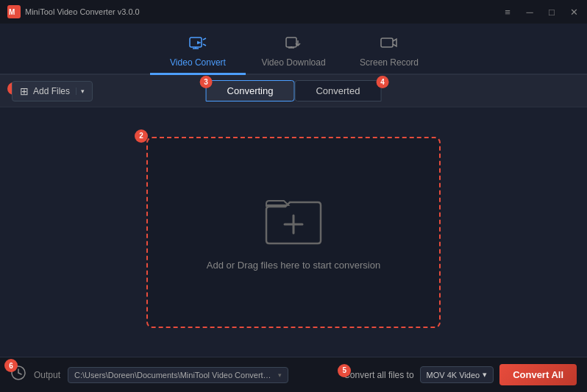 The height and width of the screenshot is (392, 587). What do you see at coordinates (294, 12) in the screenshot?
I see `title-bar: M MiniTool Video Converter v3.0.0 ≡ ─ □ …` at bounding box center [294, 12].